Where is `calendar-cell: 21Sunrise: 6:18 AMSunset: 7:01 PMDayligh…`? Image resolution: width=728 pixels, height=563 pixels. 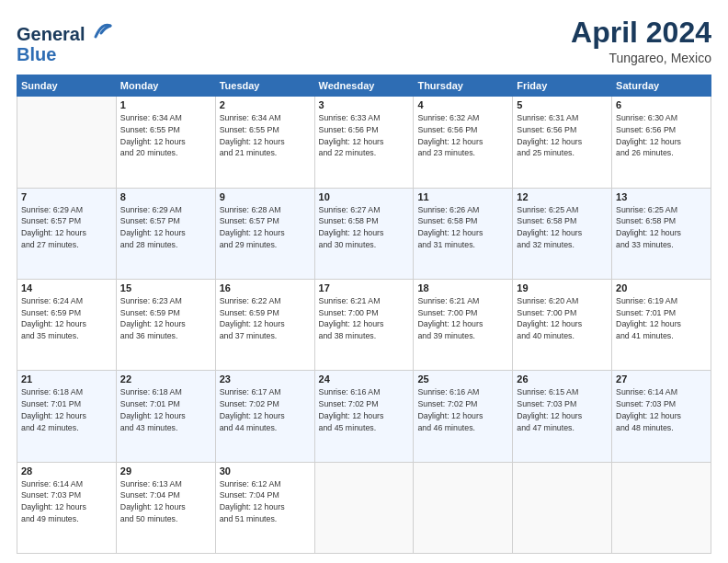
calendar-cell: 21Sunrise: 6:18 AMSunset: 7:01 PMDayligh… is located at coordinates (67, 416).